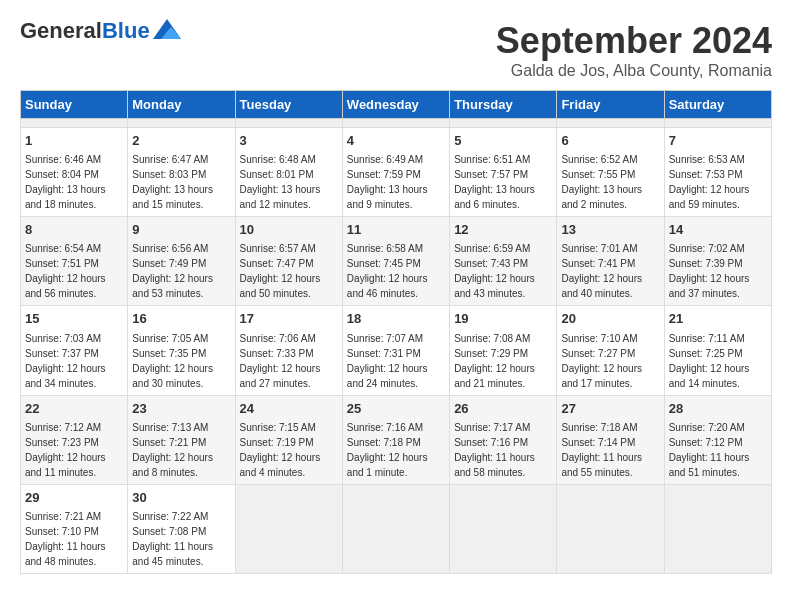 This screenshot has width=792, height=612. What do you see at coordinates (181, 450) in the screenshot?
I see `day-info: Sunrise: 7:13 AMSunset: 7:21 PMDaylight:…` at bounding box center [181, 450].